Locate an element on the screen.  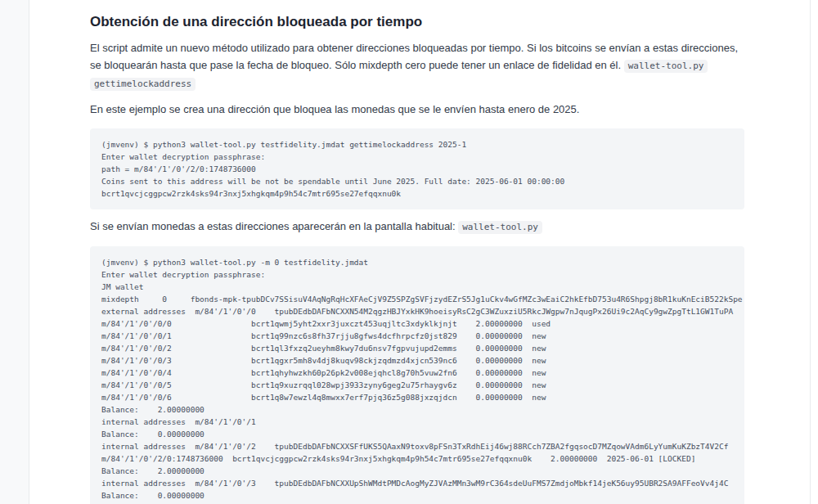
example-paragraph: En este ejemplo se crea una dirección qu… is located at coordinates (417, 110).